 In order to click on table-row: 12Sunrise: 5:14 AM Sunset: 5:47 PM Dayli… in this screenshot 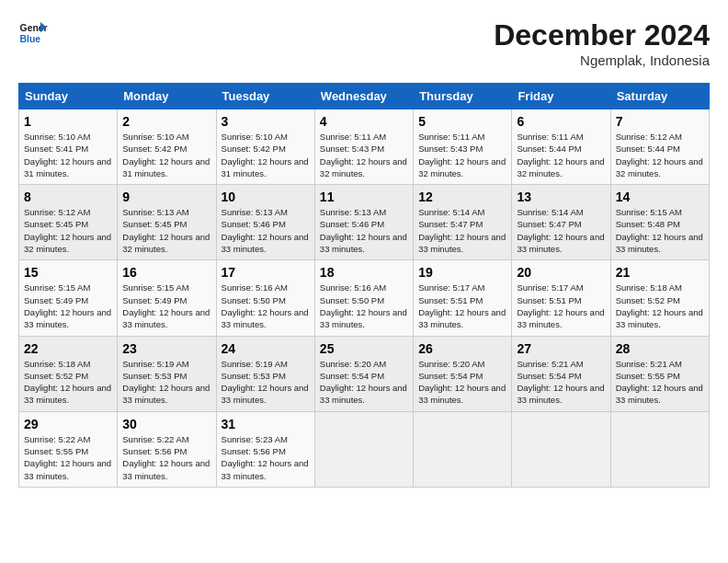, I will do `click(463, 223)`.